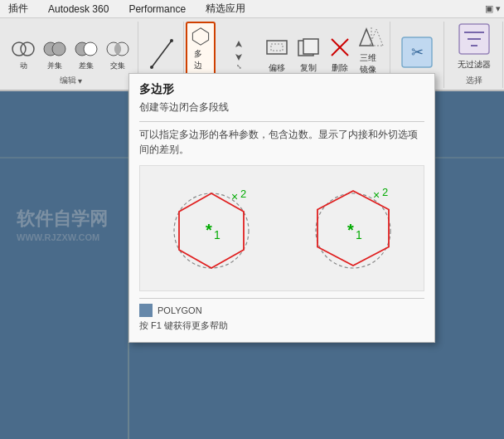 The image size is (504, 439). What do you see at coordinates (282, 142) in the screenshot?
I see `tooltip-desc: 可以指定多边形的各种参数，包含边数。显示了内接和外切选项间的差别。` at bounding box center [282, 142].